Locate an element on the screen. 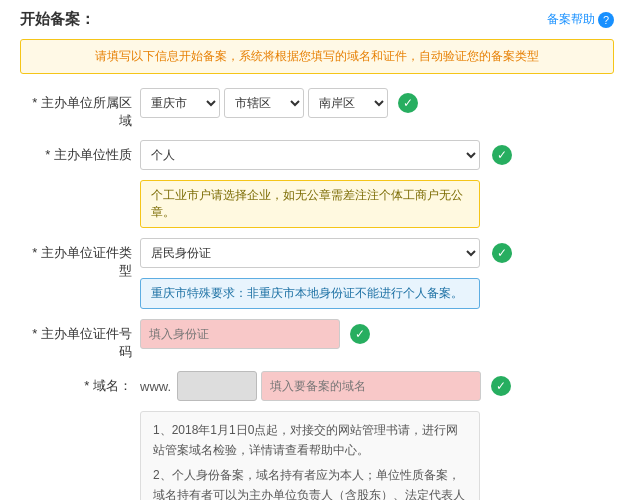  region-city-select: 重庆市 is located at coordinates (180, 103).